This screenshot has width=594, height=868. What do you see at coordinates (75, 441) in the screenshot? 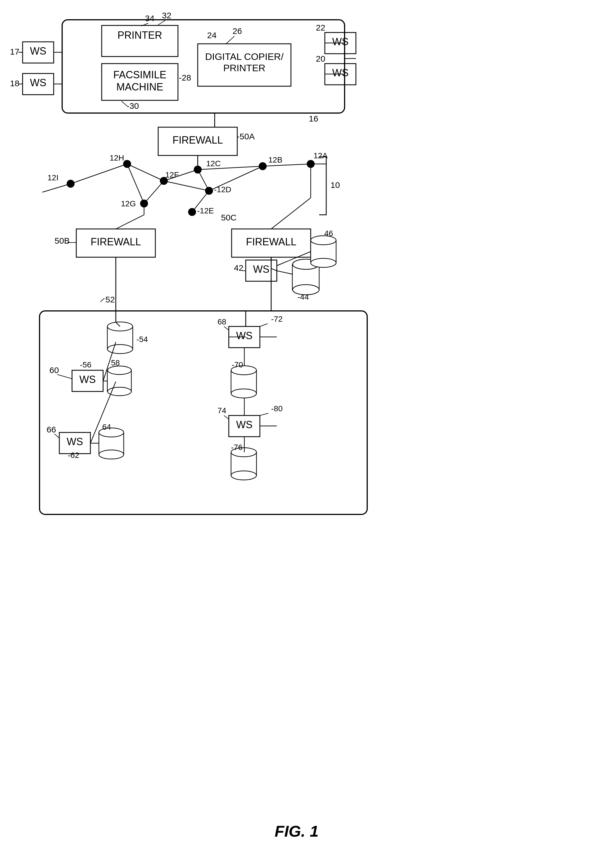
I see `ws62-label: WS` at bounding box center [75, 441].